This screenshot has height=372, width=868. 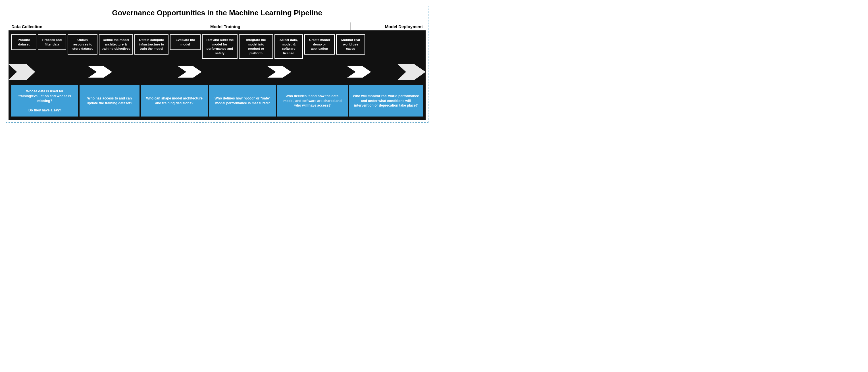 What do you see at coordinates (110, 101) in the screenshot?
I see `governance-q2: Who has access to and can update the tra…` at bounding box center [110, 101].